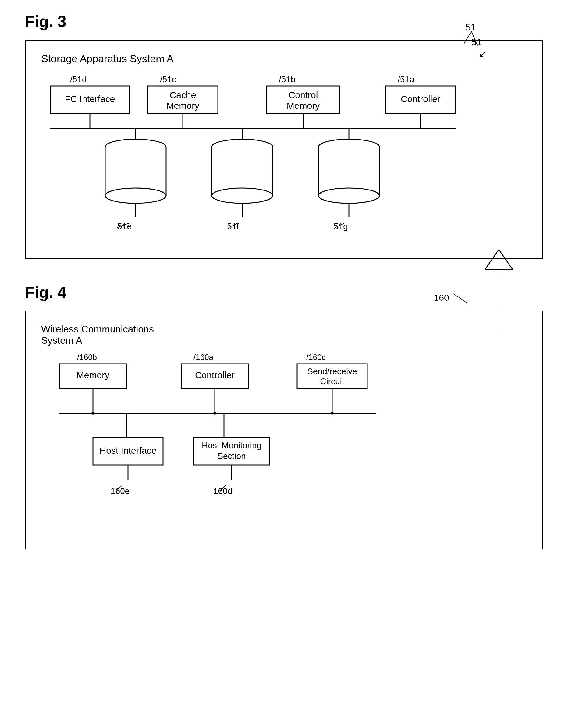 This screenshot has width=568, height=728. I want to click on svg-text: Host Monitoring, so click(231, 445).